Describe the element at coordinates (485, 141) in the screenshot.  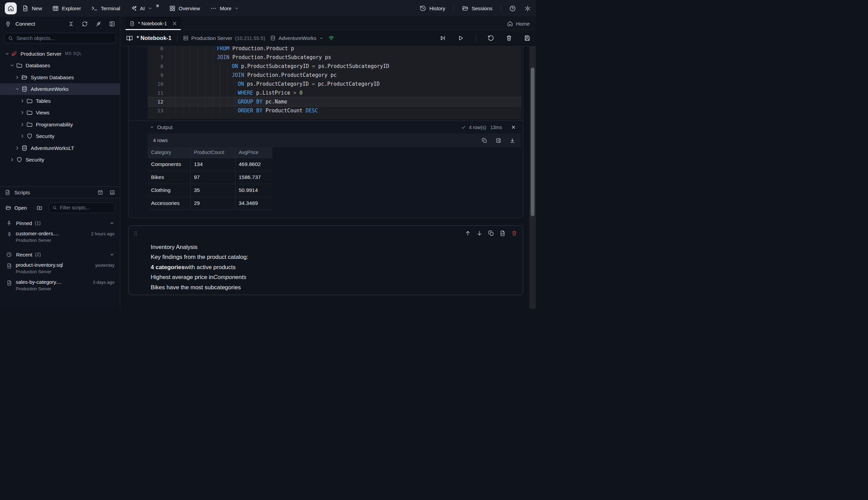
I see `copy-results-icon` at that location.